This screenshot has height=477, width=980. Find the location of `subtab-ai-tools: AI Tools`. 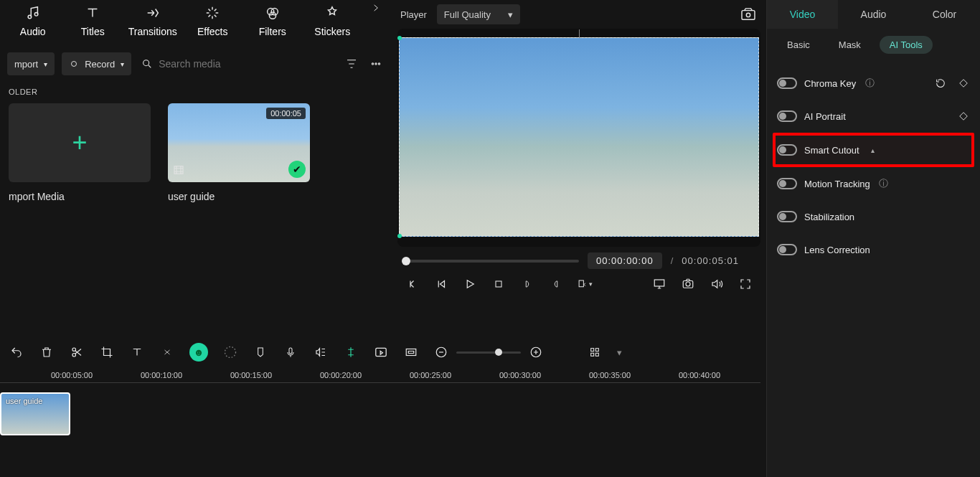

subtab-ai-tools: AI Tools is located at coordinates (906, 44).